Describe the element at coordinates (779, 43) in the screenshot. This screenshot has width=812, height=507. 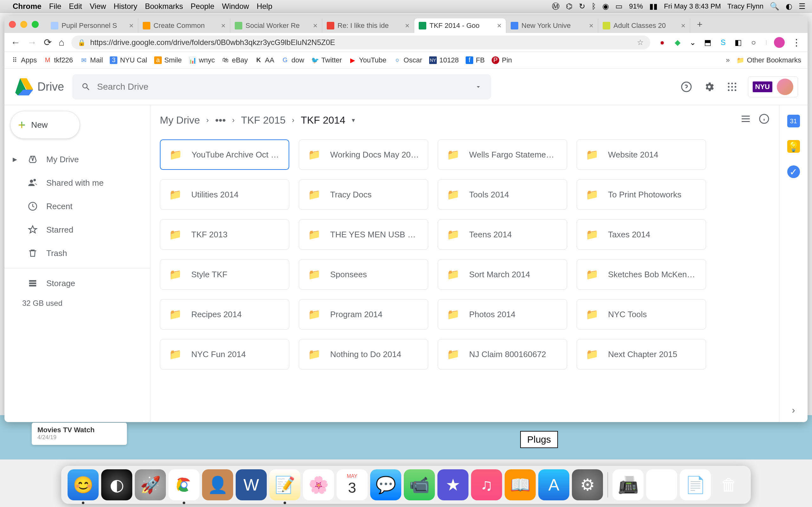
I see `profile-avatar` at that location.